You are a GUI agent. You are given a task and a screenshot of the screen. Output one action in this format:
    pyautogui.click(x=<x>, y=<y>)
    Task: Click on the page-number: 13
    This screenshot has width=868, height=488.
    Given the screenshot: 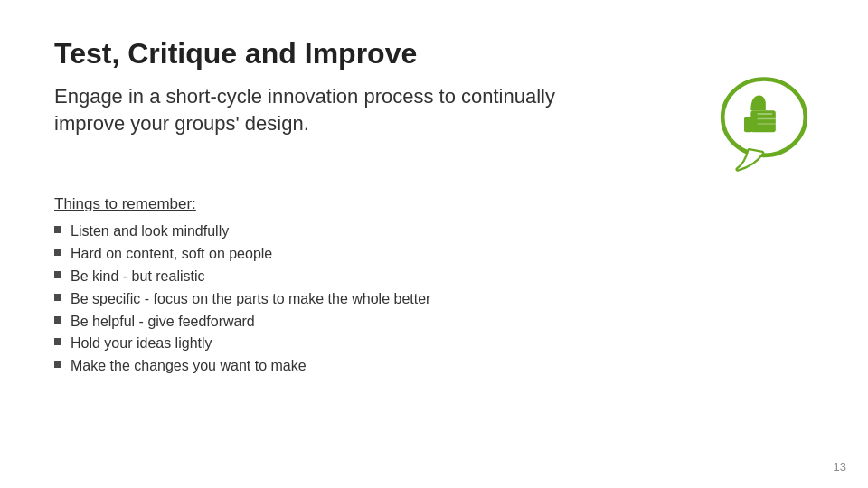 What is the action you would take?
    pyautogui.click(x=840, y=466)
    